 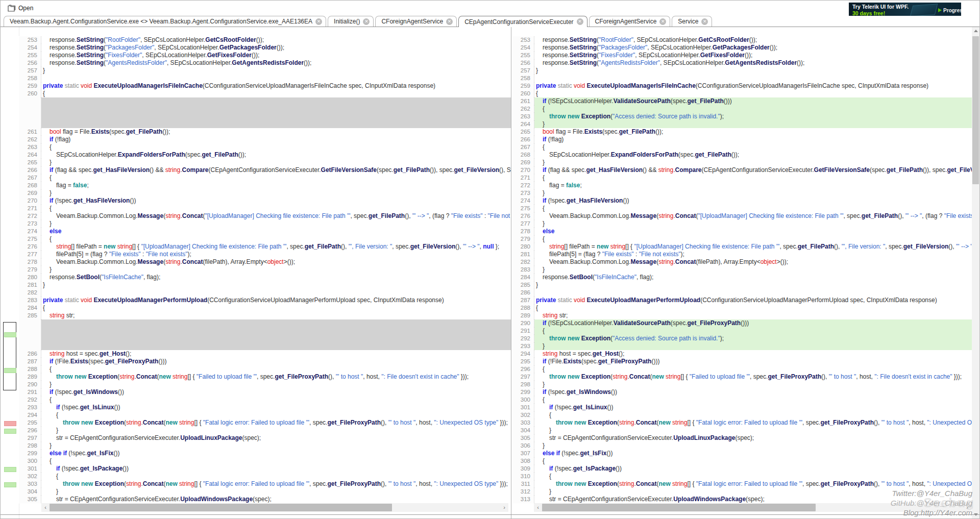 What do you see at coordinates (746, 331) in the screenshot?
I see `code-line-added: 291{` at bounding box center [746, 331].